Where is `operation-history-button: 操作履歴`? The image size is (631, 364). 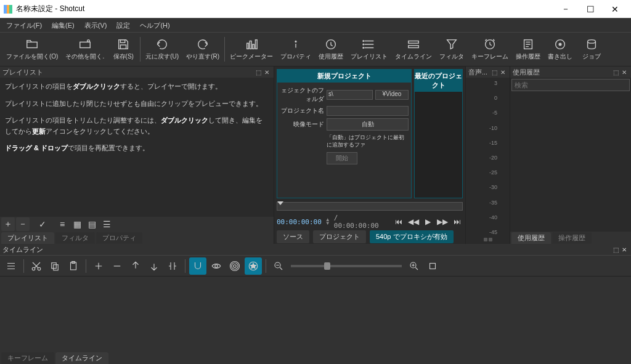
operation-history-button: 操作履歴 is located at coordinates (528, 49).